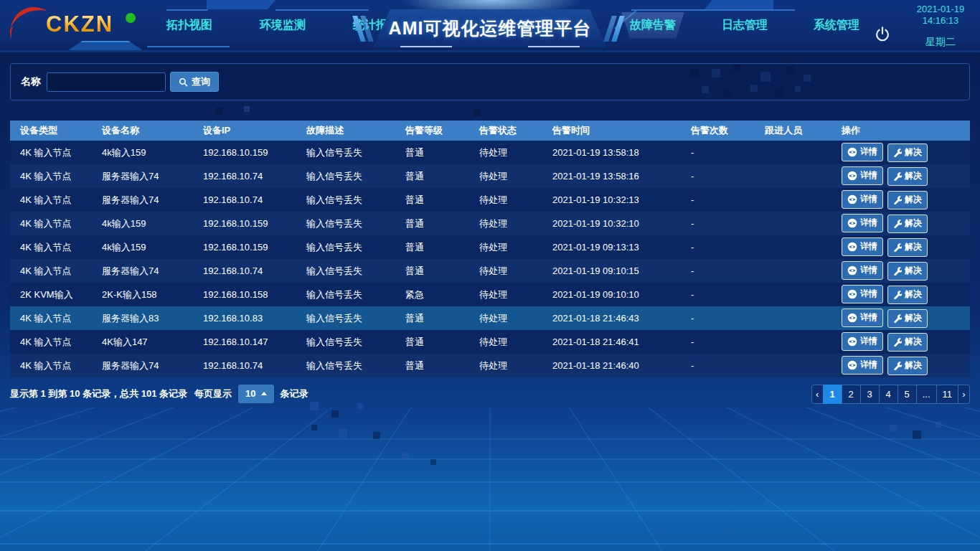  I want to click on col-header-operations: 操作, so click(901, 131).